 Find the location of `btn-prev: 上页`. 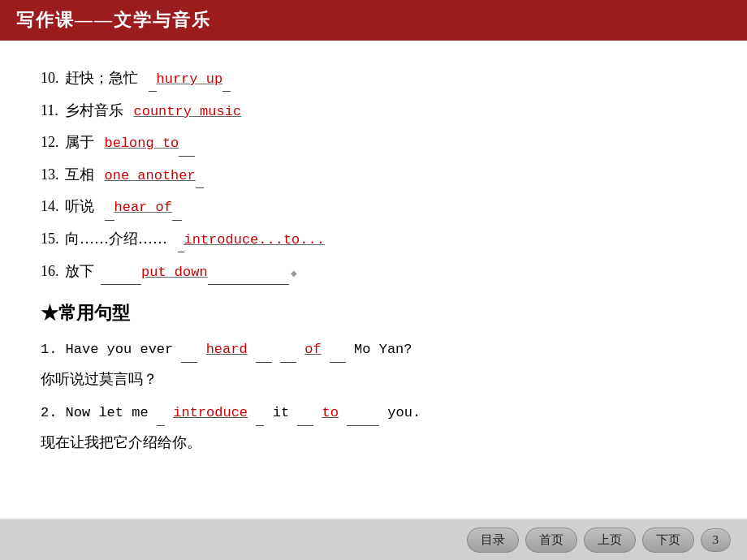

btn-prev: 上页 is located at coordinates (610, 541).